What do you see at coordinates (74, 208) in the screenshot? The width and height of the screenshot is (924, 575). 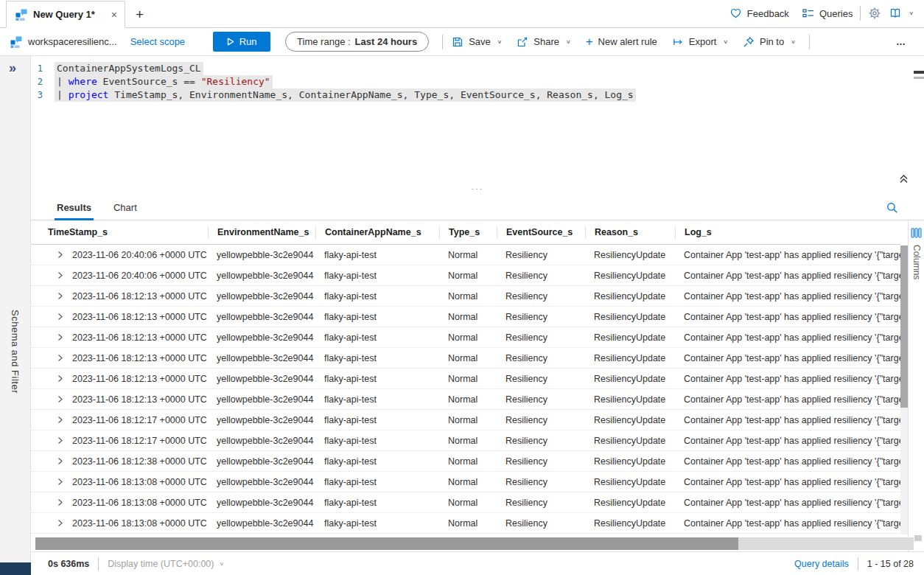 I see `tab-results: Results` at bounding box center [74, 208].